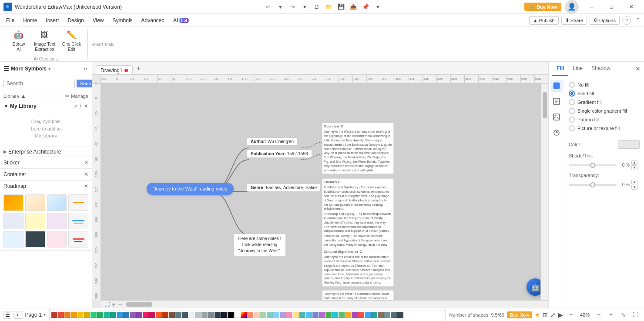 This screenshot has width=644, height=321. What do you see at coordinates (30, 20) in the screenshot?
I see `menu-home: Home` at bounding box center [30, 20].